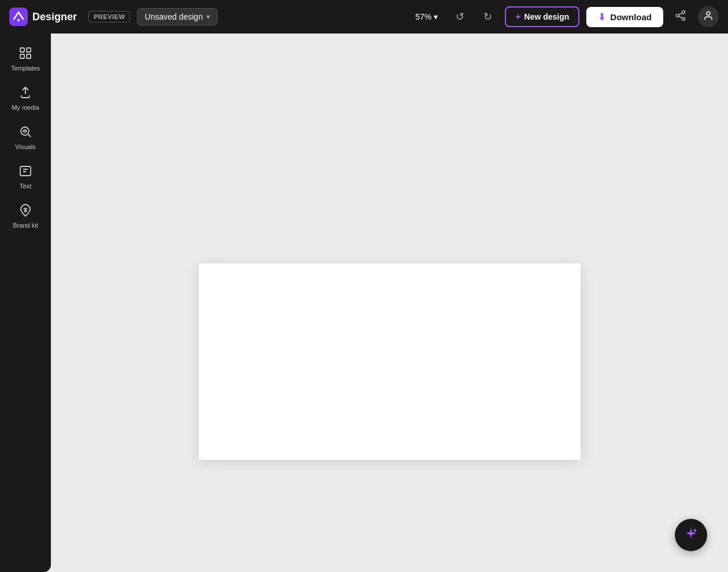 The width and height of the screenshot is (728, 572). What do you see at coordinates (25, 303) in the screenshot?
I see `sidebar: Templates My media Visuals Text` at bounding box center [25, 303].